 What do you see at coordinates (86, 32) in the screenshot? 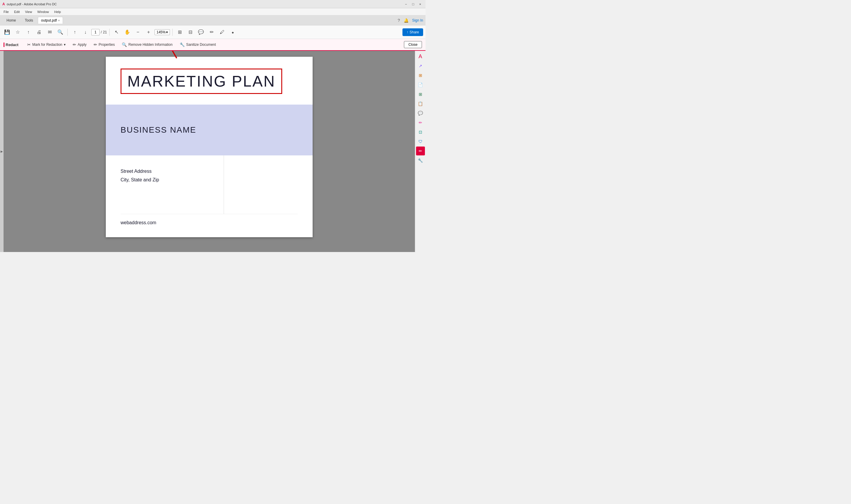
I see `next-page-button: ↓` at bounding box center [86, 32].